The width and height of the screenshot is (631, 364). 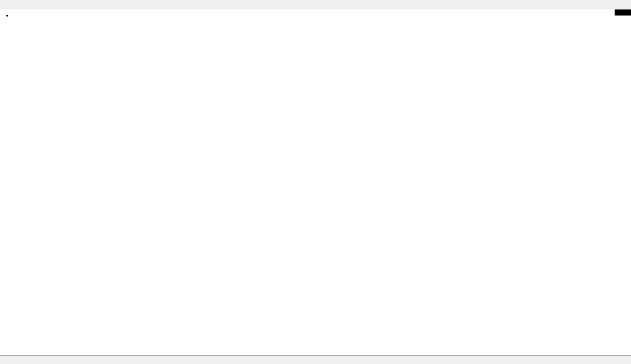 What do you see at coordinates (10, 16) in the screenshot?
I see `chart-title-row: ▼` at bounding box center [10, 16].